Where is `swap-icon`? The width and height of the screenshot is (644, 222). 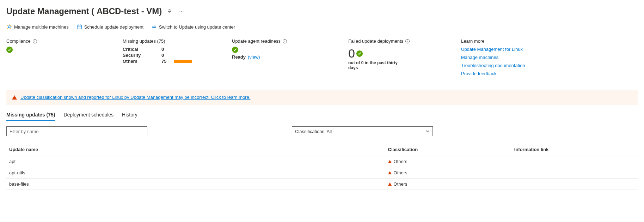 swap-icon is located at coordinates (154, 27).